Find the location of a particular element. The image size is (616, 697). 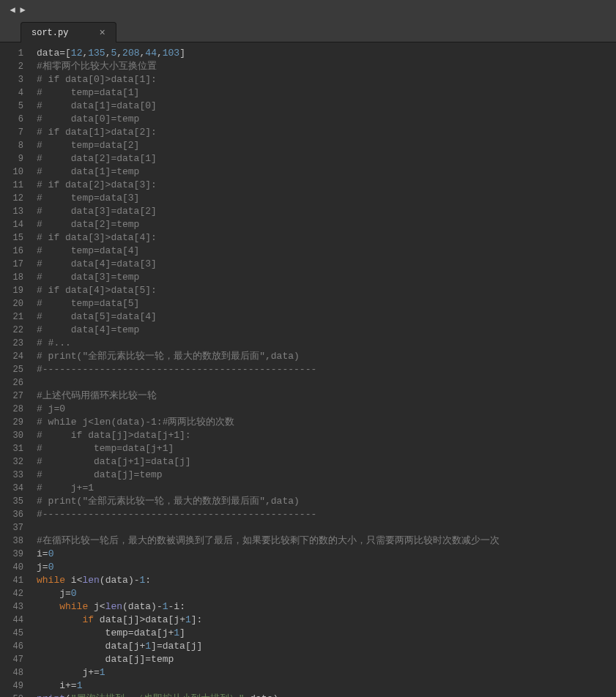

token-num: 208 is located at coordinates (130, 53).